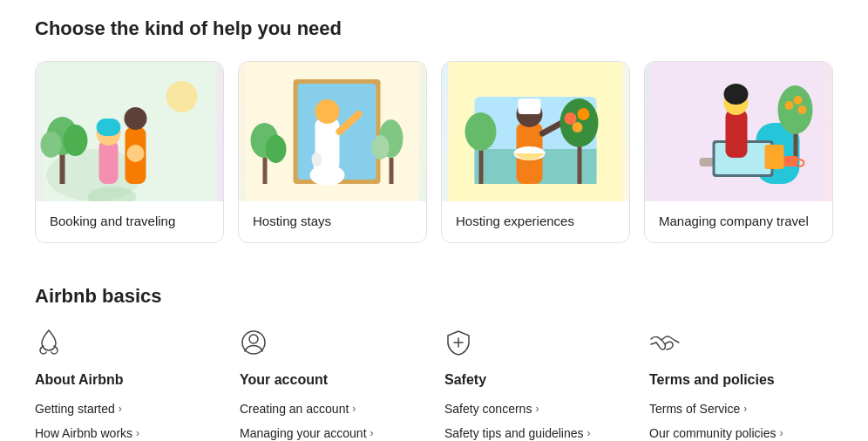  Describe the element at coordinates (741, 380) in the screenshot. I see `basics-terms-title: Terms and policies` at that location.